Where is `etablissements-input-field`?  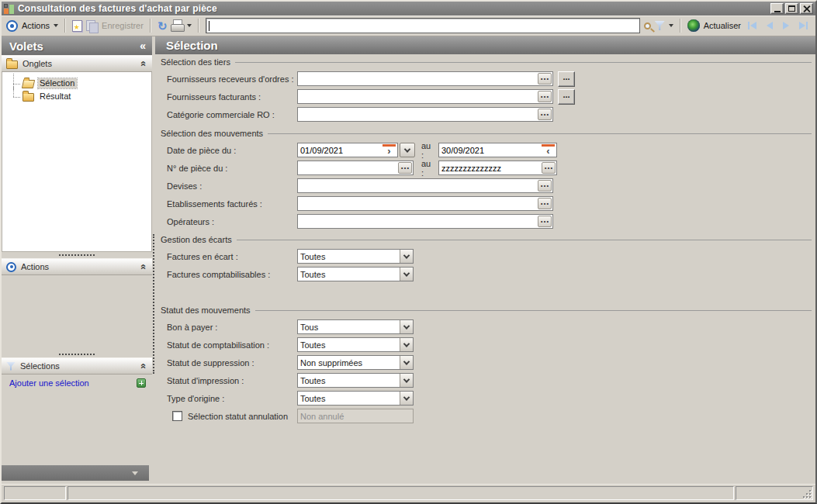 etablissements-input-field is located at coordinates (425, 203).